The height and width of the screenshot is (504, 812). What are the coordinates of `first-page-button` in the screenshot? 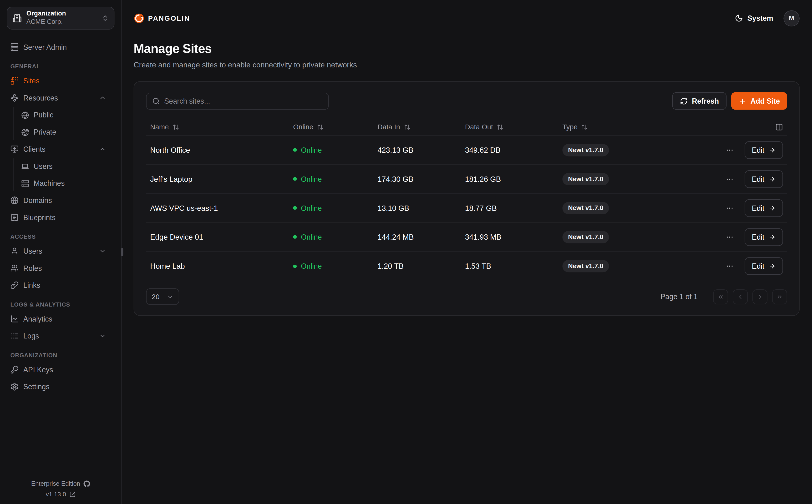 It's located at (721, 297).